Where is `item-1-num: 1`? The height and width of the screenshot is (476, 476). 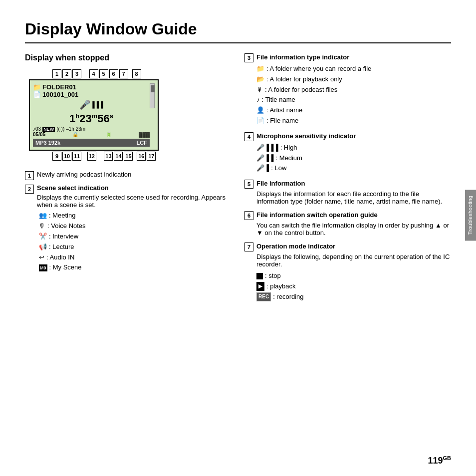 item-1-num: 1 is located at coordinates (29, 176).